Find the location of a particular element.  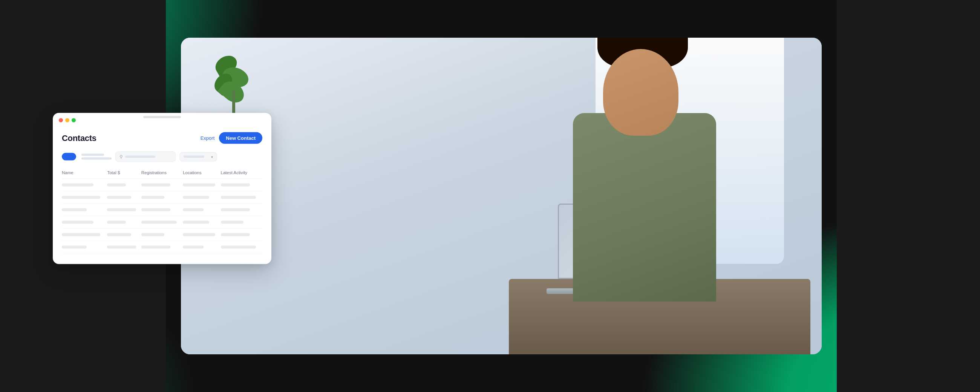

app-content: Contacts Export New Contact is located at coordinates (162, 195).